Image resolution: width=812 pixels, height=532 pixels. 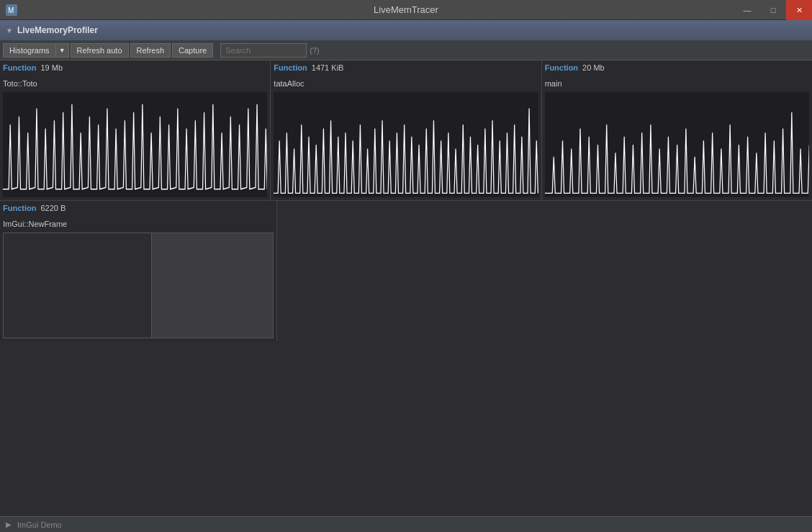 I want to click on histograms-dropdown: Histograms ▼, so click(x=36, y=50).